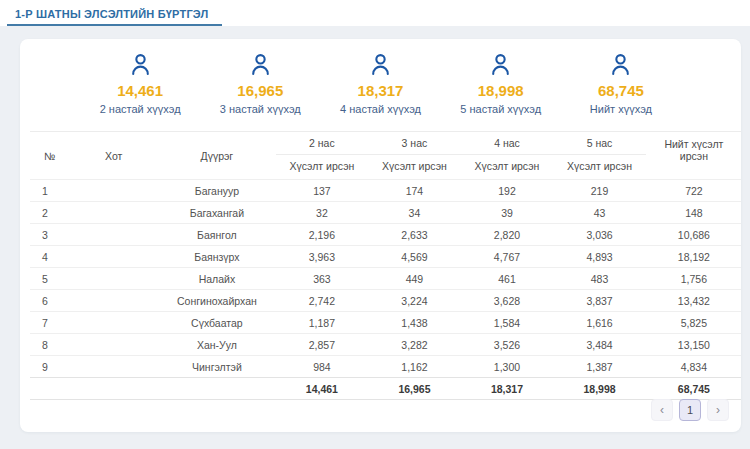 The height and width of the screenshot is (449, 750). What do you see at coordinates (508, 367) in the screenshot?
I see `age4-count-cell: 1,300` at bounding box center [508, 367].